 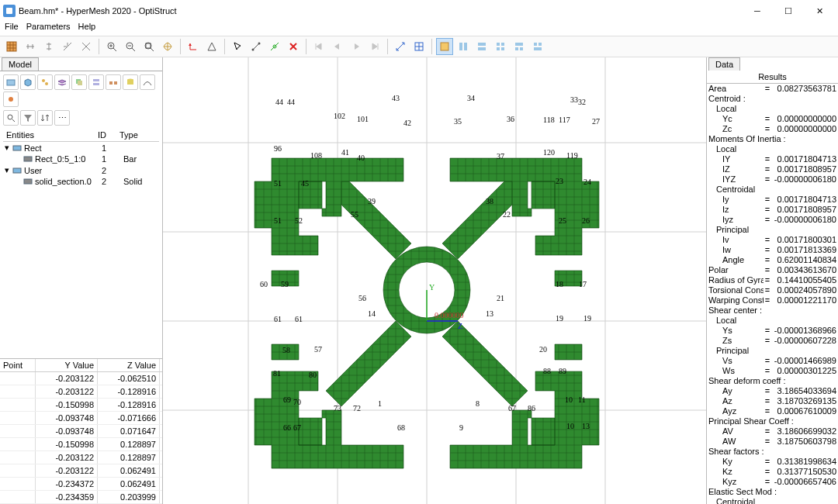 What do you see at coordinates (18, 365) in the screenshot?
I see `pg-col-point: Point` at bounding box center [18, 365].